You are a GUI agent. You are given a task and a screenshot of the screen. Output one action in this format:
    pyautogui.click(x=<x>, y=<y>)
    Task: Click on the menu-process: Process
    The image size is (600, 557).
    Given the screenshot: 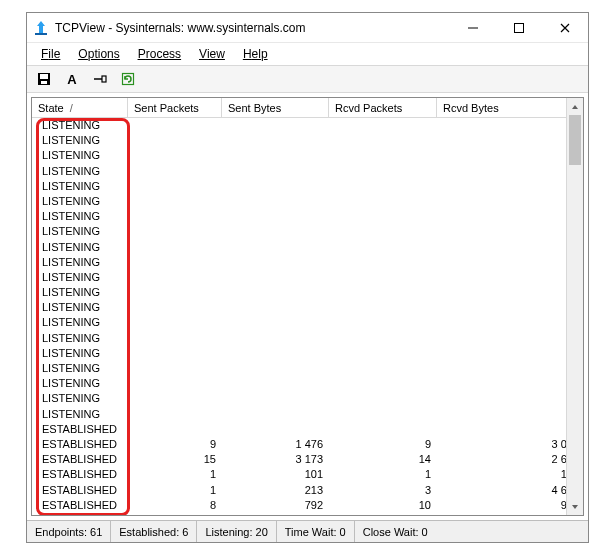 What is the action you would take?
    pyautogui.click(x=160, y=54)
    